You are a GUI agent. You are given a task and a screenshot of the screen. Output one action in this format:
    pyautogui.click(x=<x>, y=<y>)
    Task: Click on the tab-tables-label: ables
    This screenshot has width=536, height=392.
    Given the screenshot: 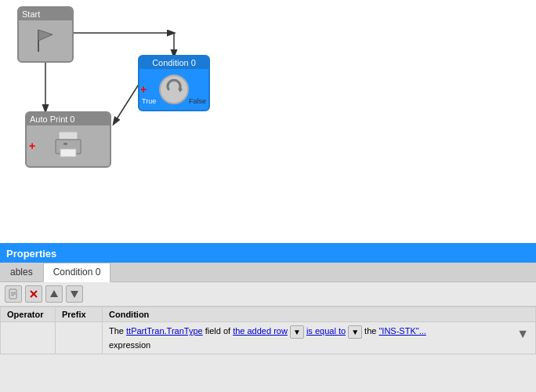 What is the action you would take?
    pyautogui.click(x=22, y=272)
    